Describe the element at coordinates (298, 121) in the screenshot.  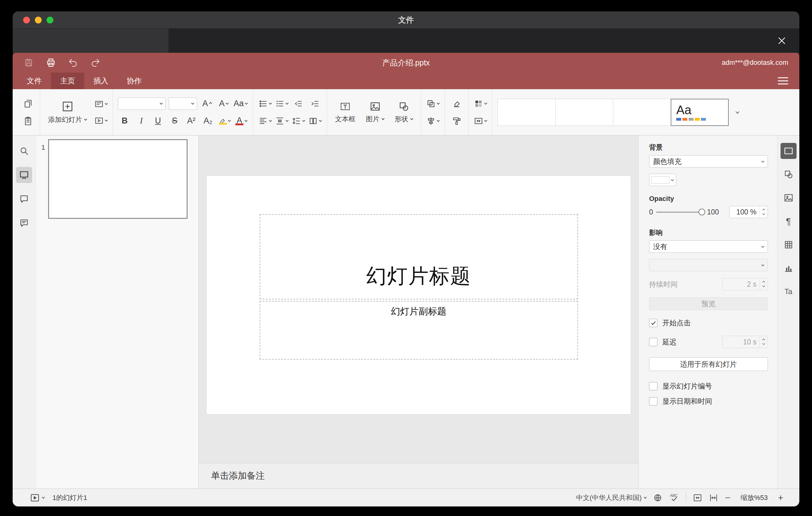
I see `line-spacing-button` at that location.